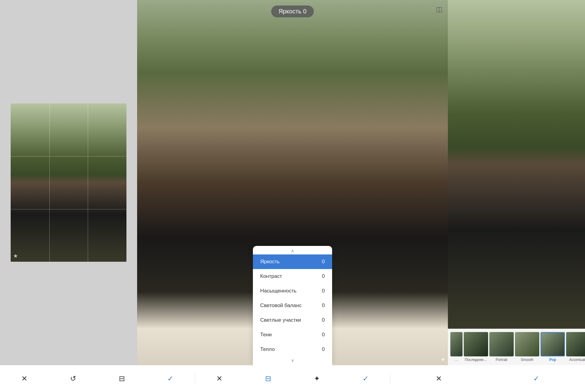  Describe the element at coordinates (292, 379) in the screenshot. I see `bottom-toolbar: ✕ ↺ ⊟ ✓ ✕ ⊟ ✦ ✓ ✕ ✓` at that location.